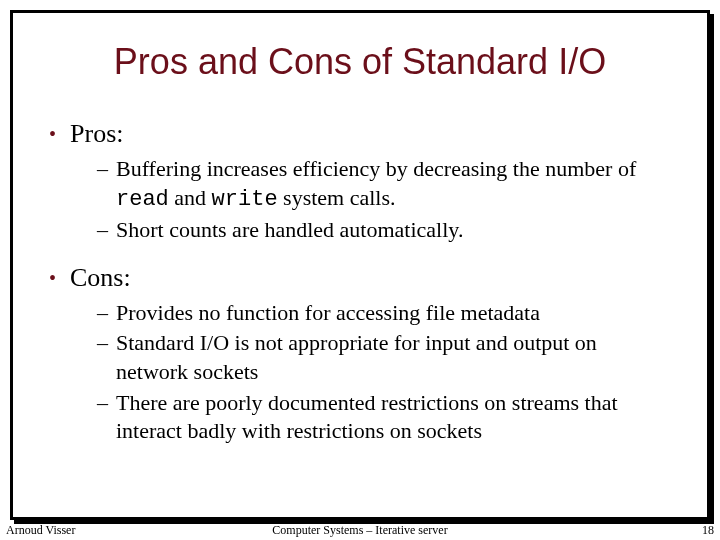 Image resolution: width=720 pixels, height=540 pixels. I want to click on cons-item-1: Provides no function for accessing file …, so click(394, 314).